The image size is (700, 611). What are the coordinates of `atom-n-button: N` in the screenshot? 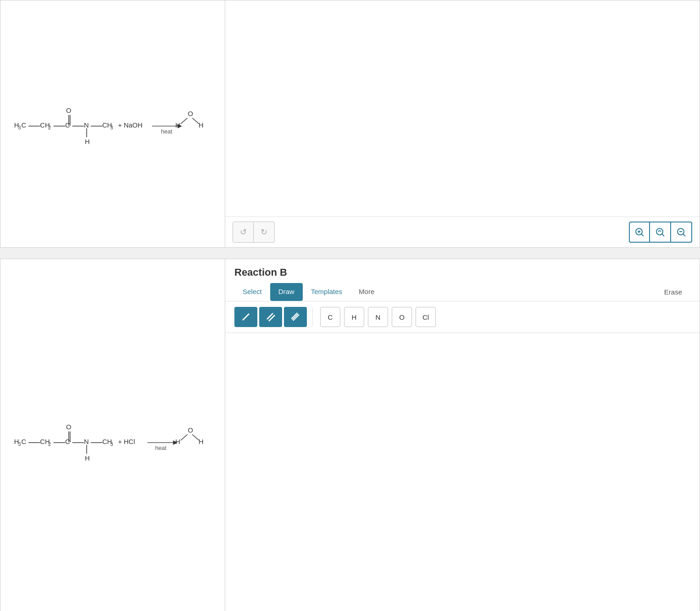 It's located at (378, 317).